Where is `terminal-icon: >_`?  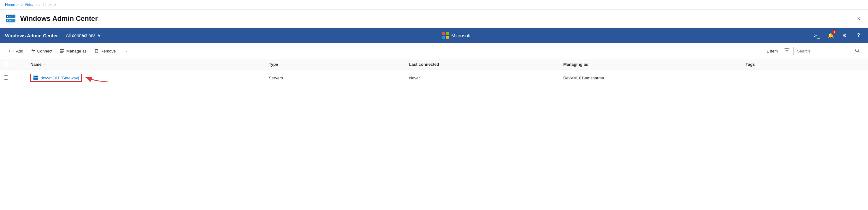
terminal-icon: >_ is located at coordinates (817, 35).